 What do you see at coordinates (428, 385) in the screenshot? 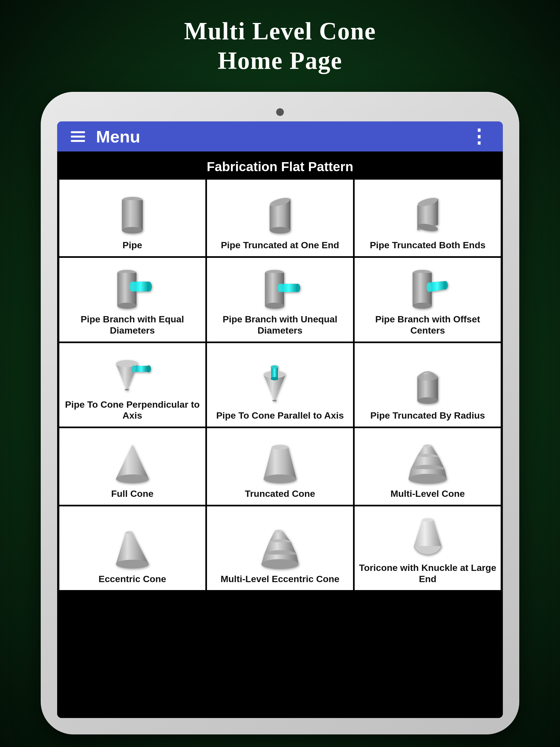
I see `grid-item-pipe-truncated-radius: Pipe Truncated By Radius` at bounding box center [428, 385].